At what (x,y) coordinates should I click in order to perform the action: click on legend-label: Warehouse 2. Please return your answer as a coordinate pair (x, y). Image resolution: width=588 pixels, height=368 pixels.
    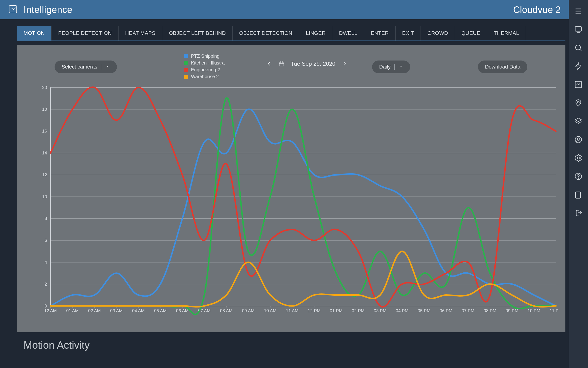
    Looking at the image, I should click on (205, 77).